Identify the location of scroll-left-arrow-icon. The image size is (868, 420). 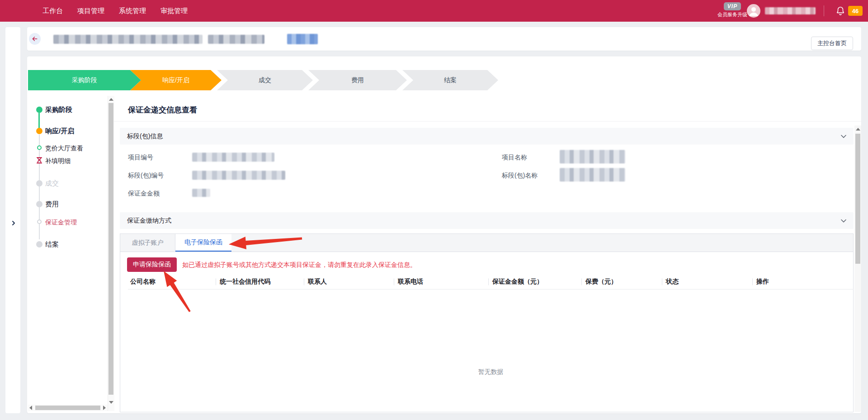
(31, 408).